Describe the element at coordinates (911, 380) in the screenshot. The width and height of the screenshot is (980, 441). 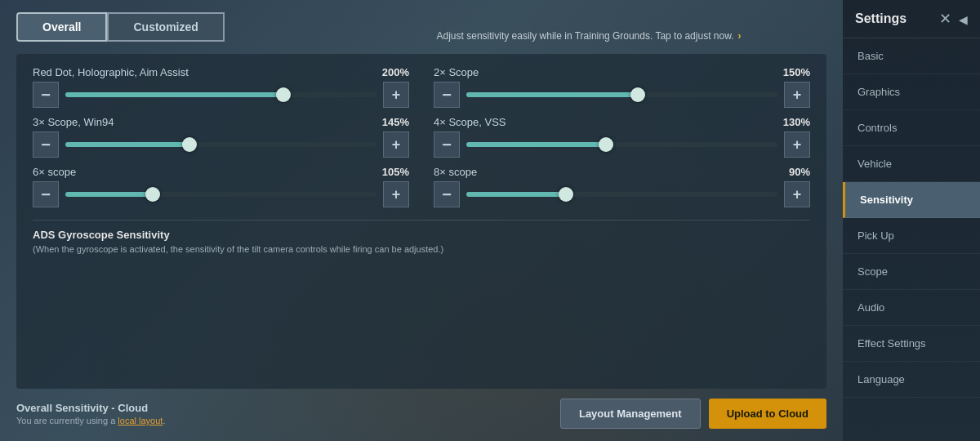
I see `sidebar-item-language: Language` at that location.